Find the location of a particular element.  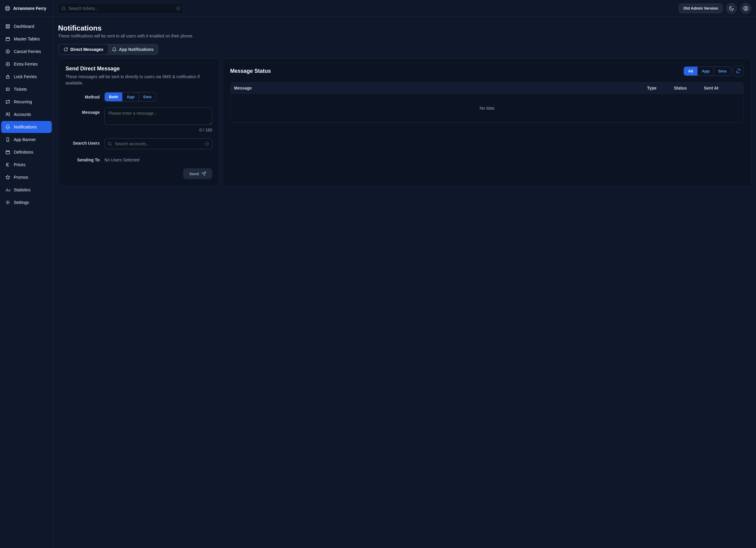

sidebar-item-label: Cancel Ferries is located at coordinates (27, 51).